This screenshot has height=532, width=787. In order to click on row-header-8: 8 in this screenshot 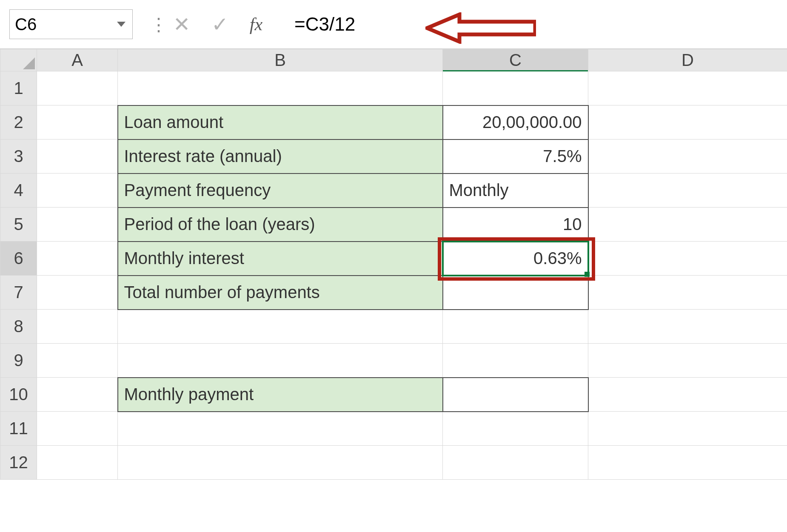, I will do `click(19, 327)`.